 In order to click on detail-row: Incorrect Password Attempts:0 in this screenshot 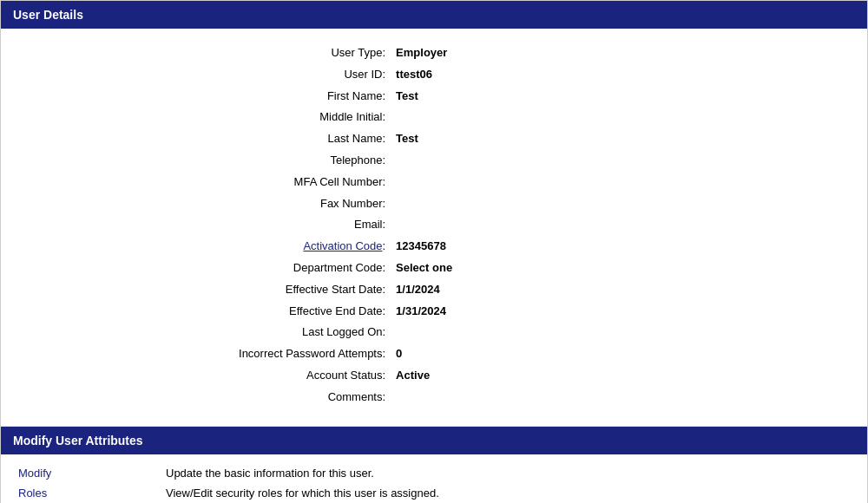, I will do `click(434, 354)`.